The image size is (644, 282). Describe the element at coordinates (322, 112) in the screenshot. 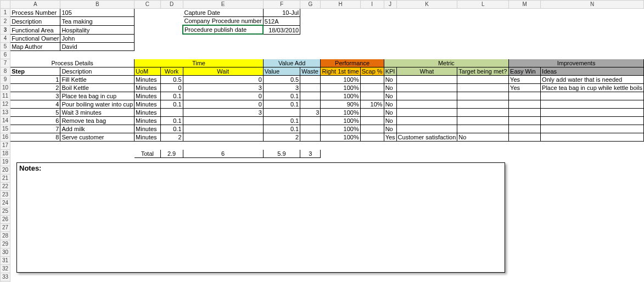

I see `table-row: 135Wait 3 minutesMinutes33100%No` at that location.